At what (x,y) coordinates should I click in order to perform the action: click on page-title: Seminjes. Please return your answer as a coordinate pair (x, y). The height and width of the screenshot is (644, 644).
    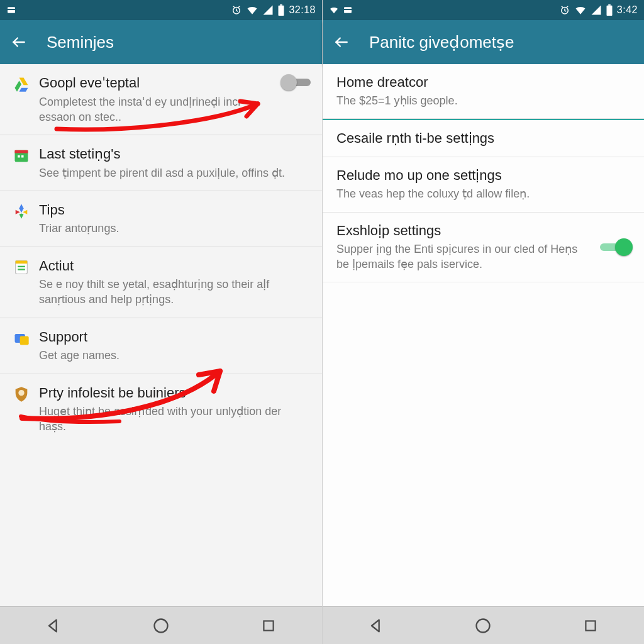
    Looking at the image, I should click on (80, 43).